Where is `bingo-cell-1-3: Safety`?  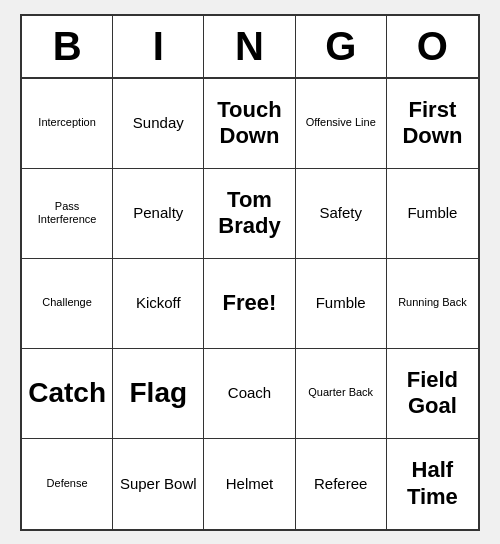
bingo-cell-1-3: Safety is located at coordinates (342, 214).